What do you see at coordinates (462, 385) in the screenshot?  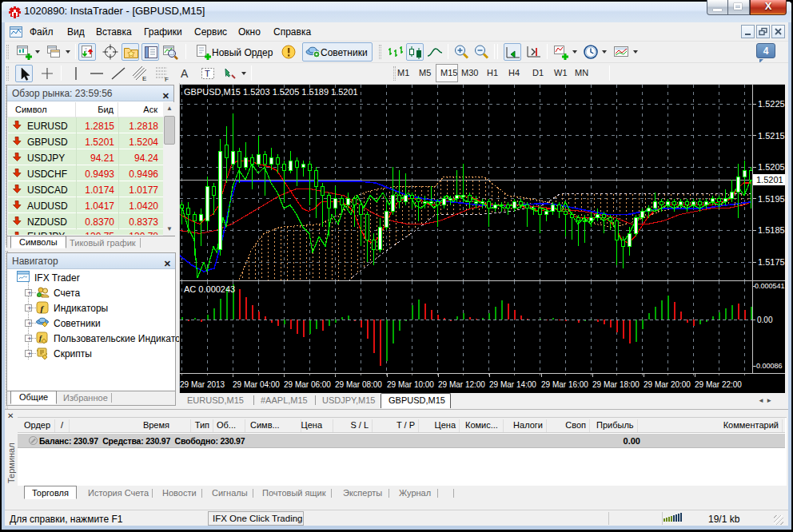 I see `svg-text: 29 Mar 12:00` at bounding box center [462, 385].